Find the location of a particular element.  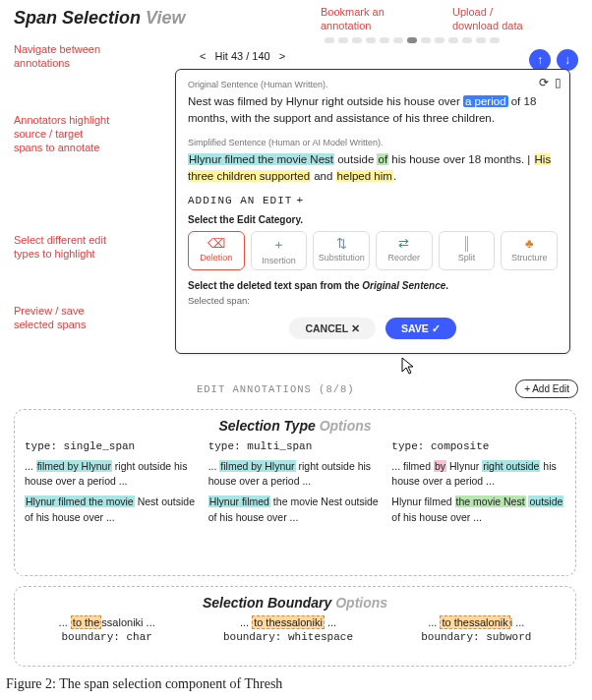

cat-substitution: ⇅Substitution is located at coordinates (341, 251).